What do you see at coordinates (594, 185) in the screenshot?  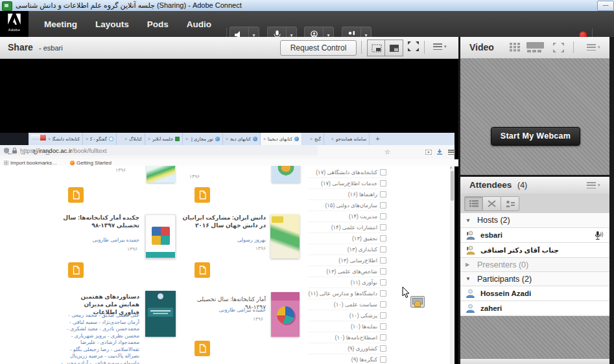 I see `attendees-pod-menu-button: ▾` at bounding box center [594, 185].